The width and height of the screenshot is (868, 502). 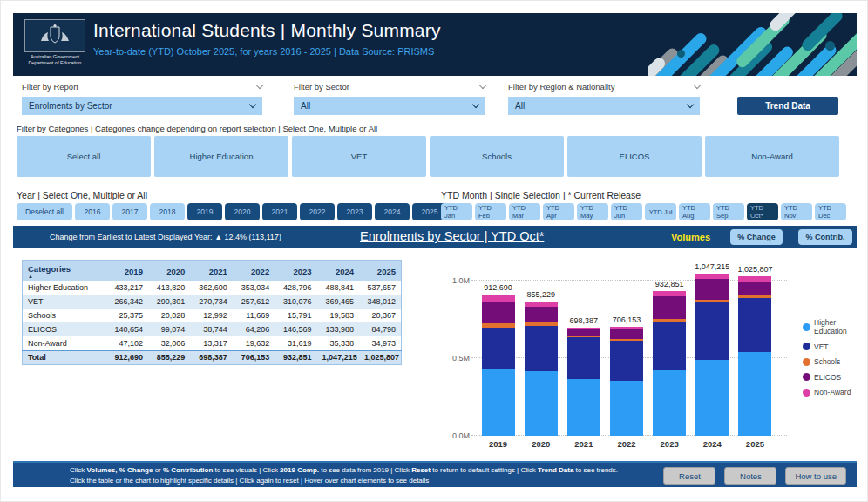 What do you see at coordinates (211, 302) in the screenshot?
I see `cell-value: 270,734` at bounding box center [211, 302].